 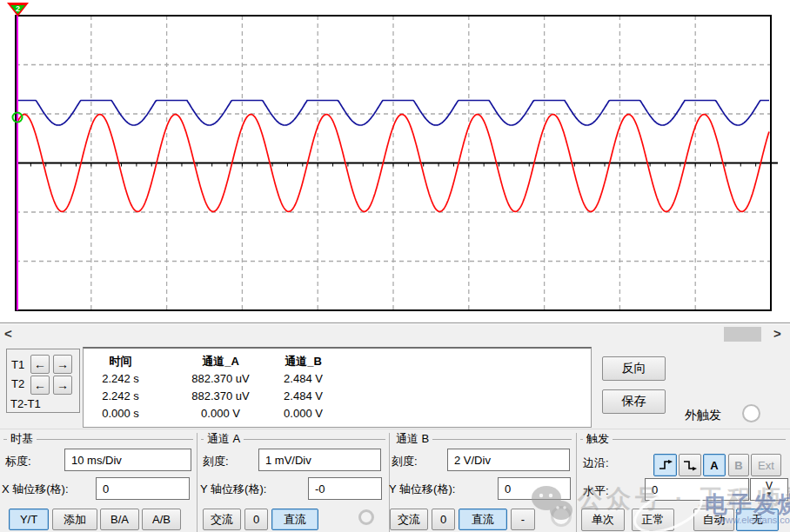 I want to click on scroll-thumb, so click(x=743, y=334).